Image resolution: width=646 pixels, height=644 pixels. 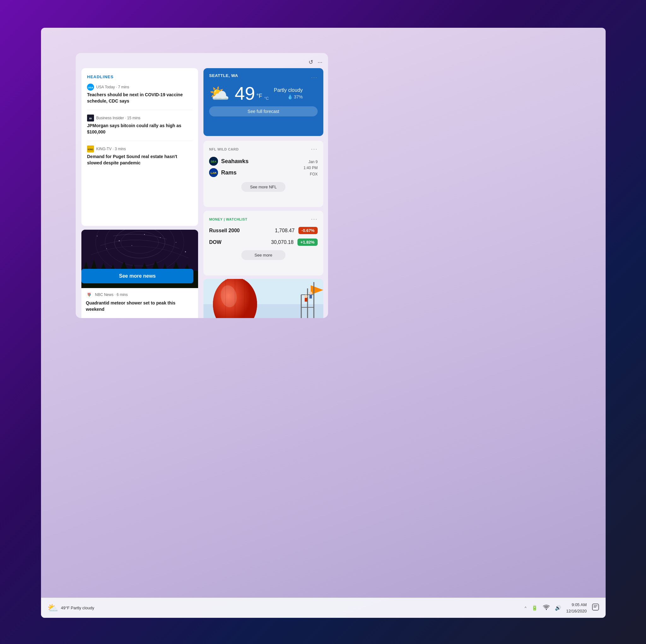 I want to click on stock-price-russell: 1,708.47, so click(x=285, y=231).